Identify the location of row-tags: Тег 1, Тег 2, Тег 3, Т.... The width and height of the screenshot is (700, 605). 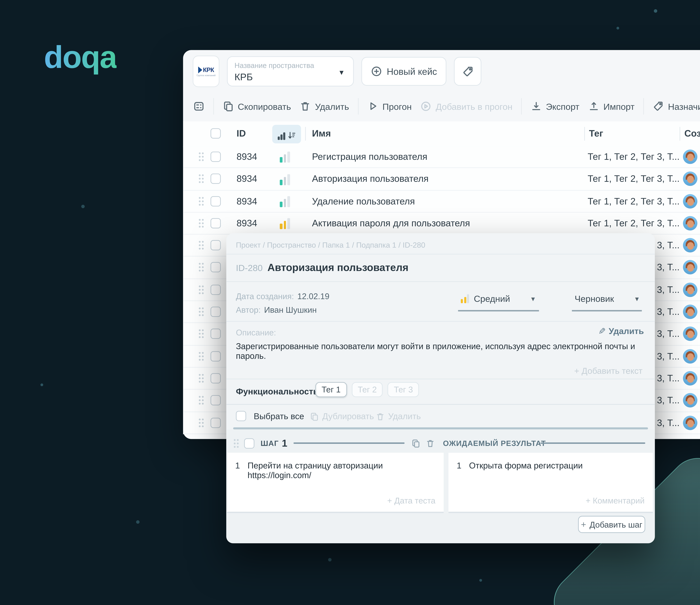
(634, 157).